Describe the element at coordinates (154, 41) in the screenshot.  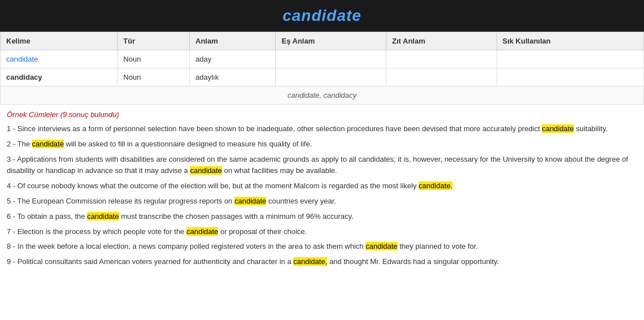
I see `col-tur: Tür` at that location.